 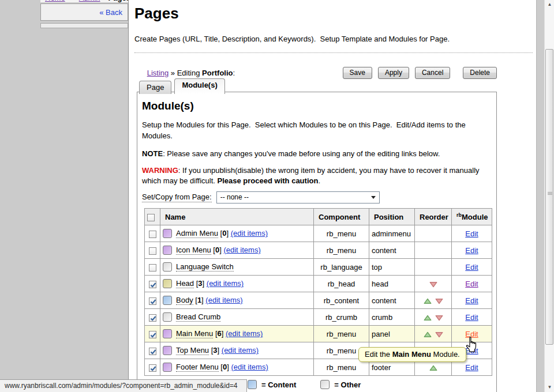 What do you see at coordinates (219, 333) in the screenshot?
I see `module-item-count: 6` at bounding box center [219, 333].